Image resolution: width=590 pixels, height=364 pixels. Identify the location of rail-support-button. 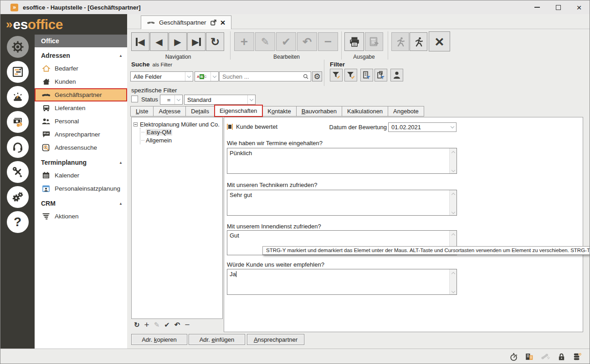
(18, 147).